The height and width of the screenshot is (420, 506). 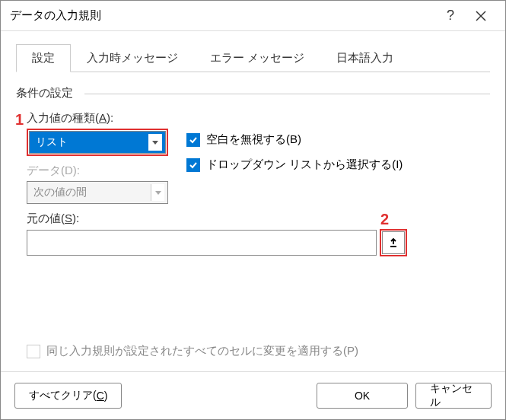 I want to click on apply-all-label: 同じ入力規則が設定されたすべてのセルに変更を適用する(P), so click(x=202, y=352).